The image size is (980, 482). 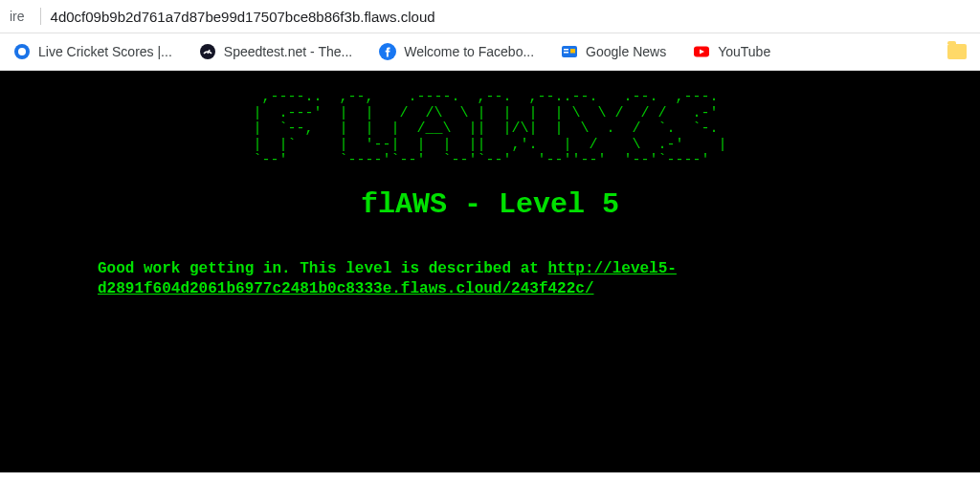 What do you see at coordinates (745, 52) in the screenshot?
I see `bookmark-label: YouTube` at bounding box center [745, 52].